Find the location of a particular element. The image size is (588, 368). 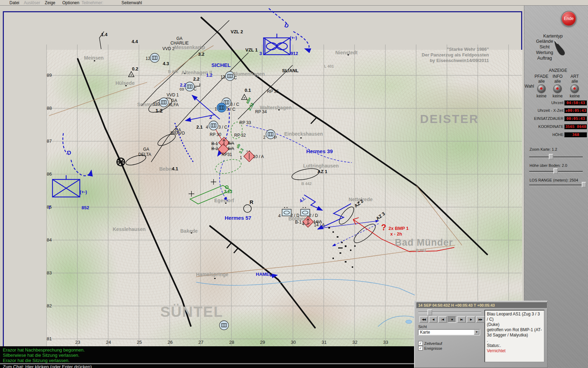

readout-row: EINSATZDAUER00:05:43 is located at coordinates (556, 119).